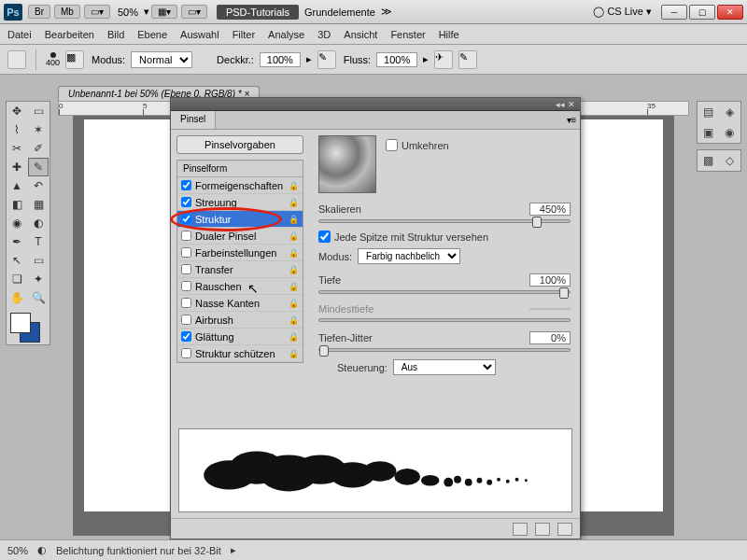  What do you see at coordinates (444, 221) in the screenshot?
I see `skalieren-slider` at bounding box center [444, 221].